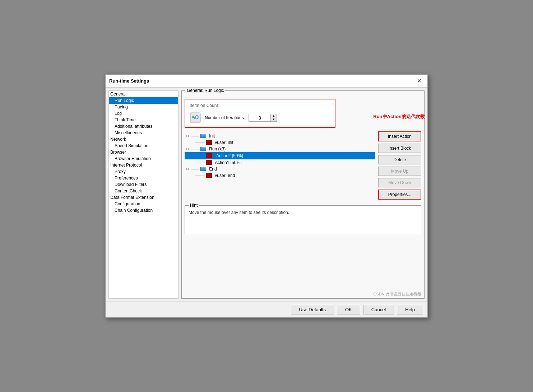  Describe the element at coordinates (144, 152) in the screenshot. I see `sidebar-item-browser: Browser` at that location.